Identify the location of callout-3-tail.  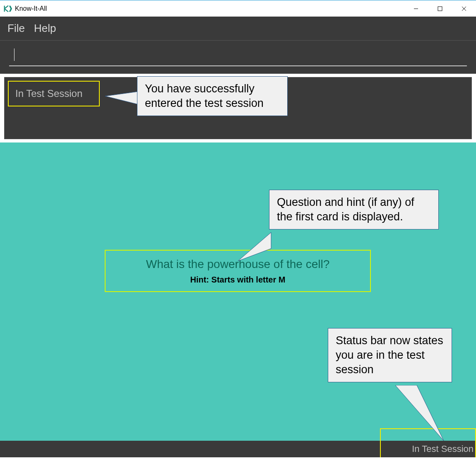
(421, 414).